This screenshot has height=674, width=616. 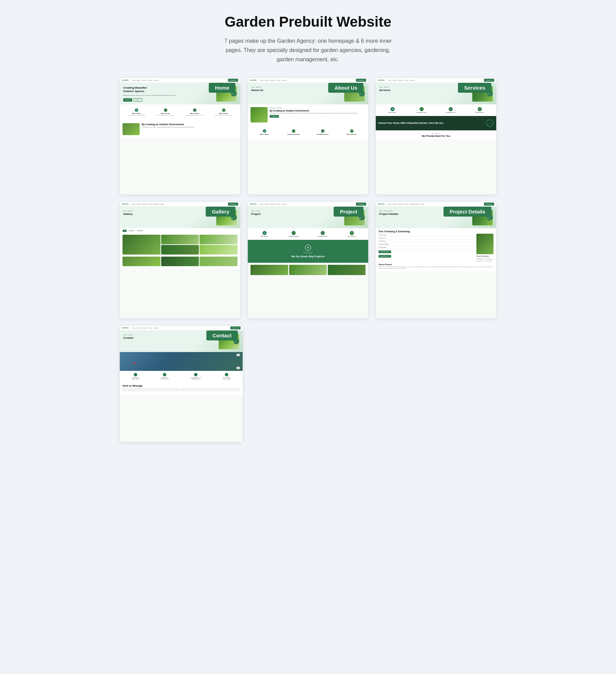 What do you see at coordinates (181, 361) in the screenshot?
I see `mini-map: + −` at bounding box center [181, 361].